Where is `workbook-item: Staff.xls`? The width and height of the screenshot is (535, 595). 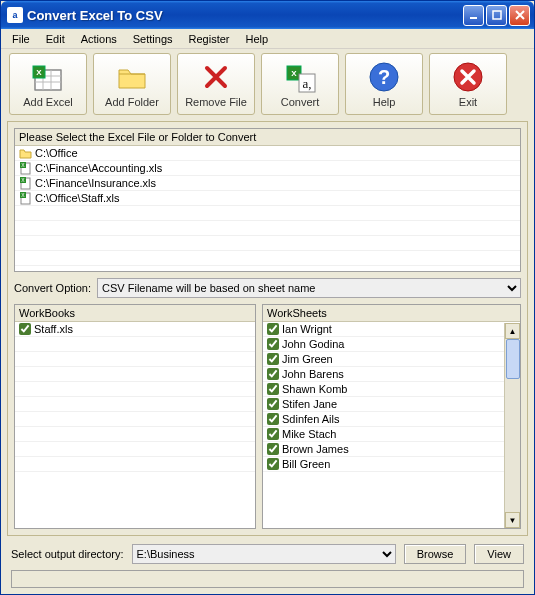
workbook-item: Staff.xls is located at coordinates (135, 330).